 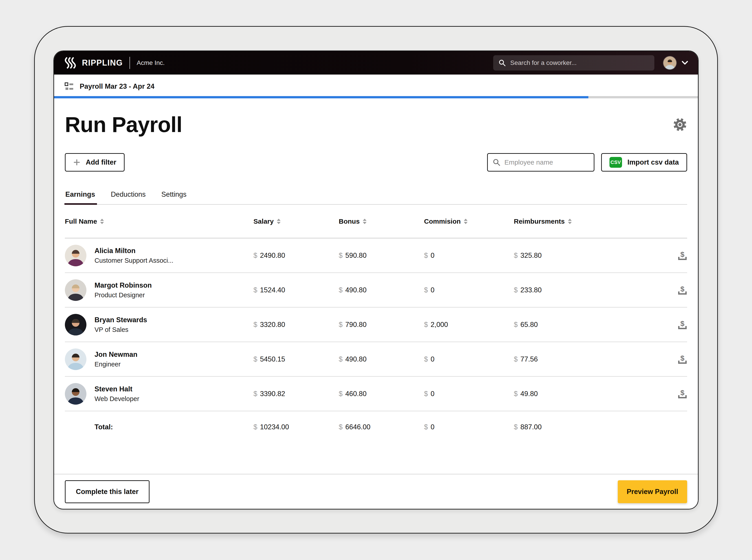 What do you see at coordinates (469, 427) in the screenshot?
I see `total-commission-cell: $ 0` at bounding box center [469, 427].